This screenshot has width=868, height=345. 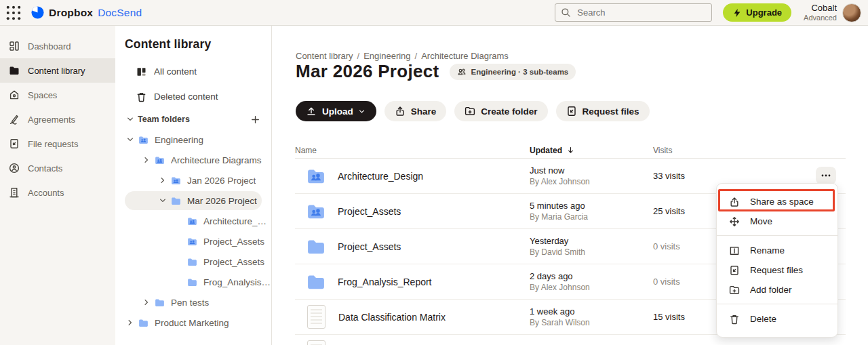 What do you see at coordinates (362, 111) in the screenshot?
I see `chevron-down-small-icon` at bounding box center [362, 111].